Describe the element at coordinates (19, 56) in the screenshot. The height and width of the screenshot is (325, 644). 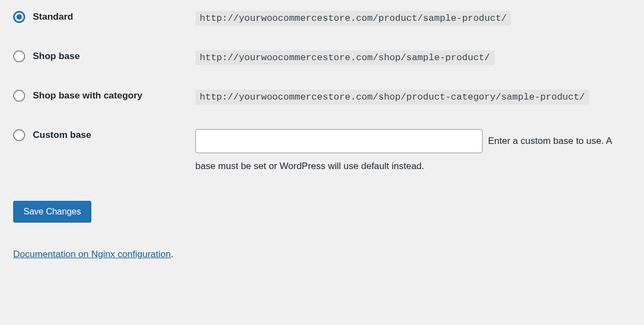
I see `radio-shop-base` at that location.